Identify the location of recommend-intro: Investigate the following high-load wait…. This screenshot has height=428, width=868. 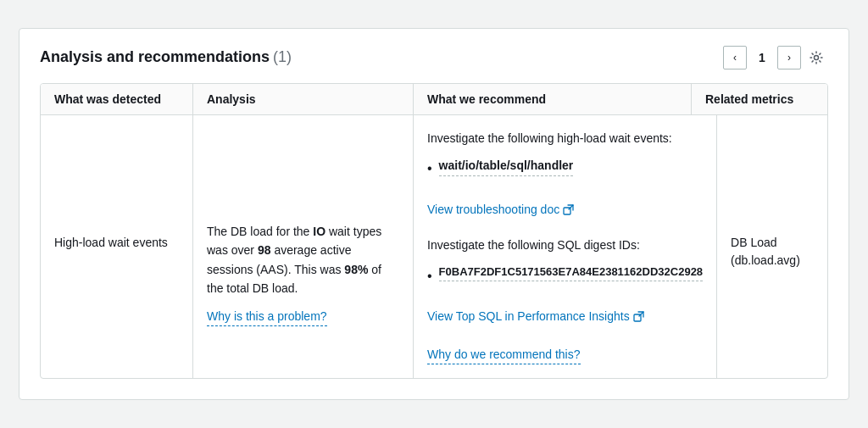
(565, 138).